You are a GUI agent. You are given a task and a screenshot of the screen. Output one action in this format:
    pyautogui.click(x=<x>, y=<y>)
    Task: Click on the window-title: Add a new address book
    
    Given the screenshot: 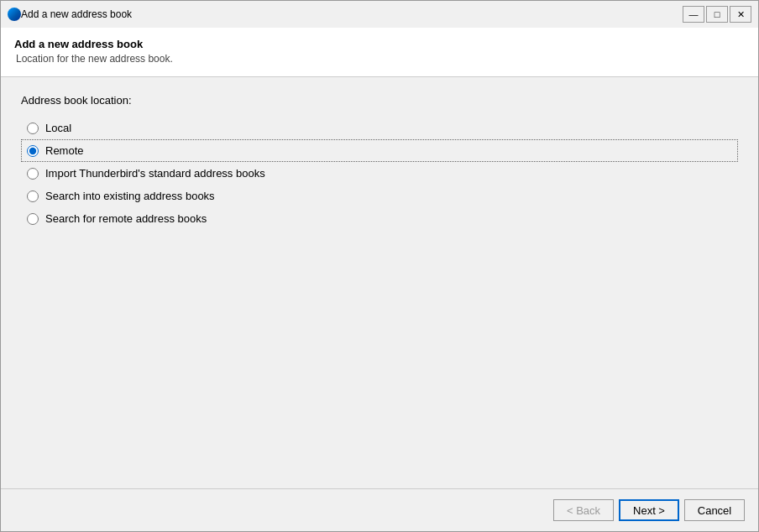 What is the action you would take?
    pyautogui.click(x=352, y=14)
    